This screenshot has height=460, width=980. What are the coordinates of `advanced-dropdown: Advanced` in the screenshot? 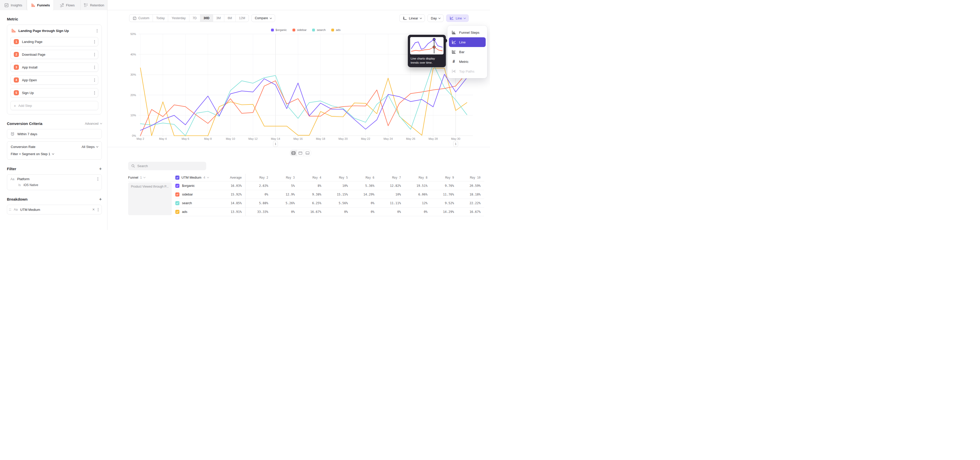 It's located at (94, 124).